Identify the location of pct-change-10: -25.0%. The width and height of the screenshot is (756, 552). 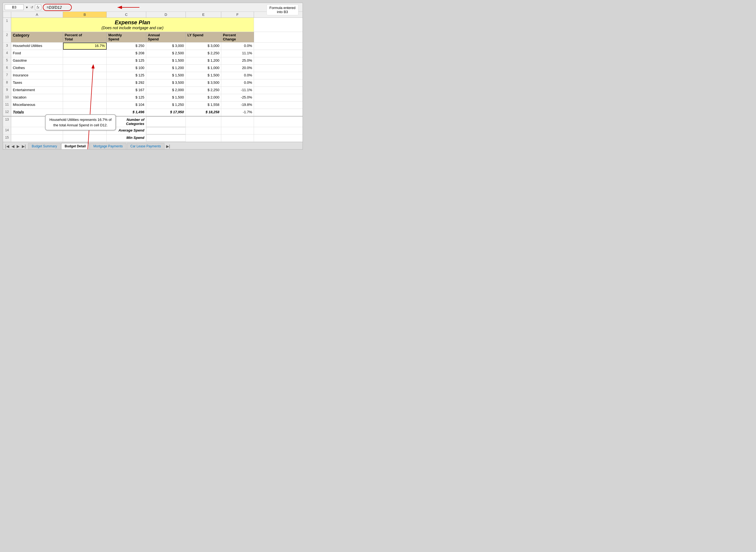
(238, 98).